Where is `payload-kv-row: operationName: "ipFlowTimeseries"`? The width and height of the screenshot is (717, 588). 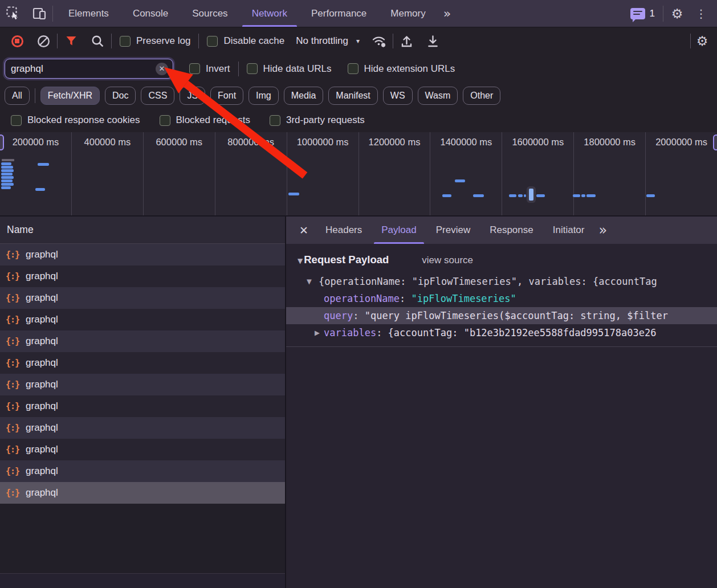
payload-kv-row: operationName: "ipFlowTimeseries" is located at coordinates (502, 299).